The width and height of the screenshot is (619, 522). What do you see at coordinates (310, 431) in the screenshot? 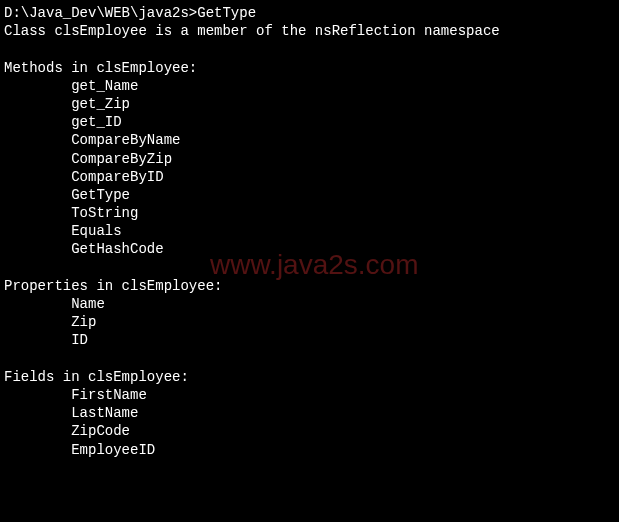
I see `field-item: ZipCode` at bounding box center [310, 431].